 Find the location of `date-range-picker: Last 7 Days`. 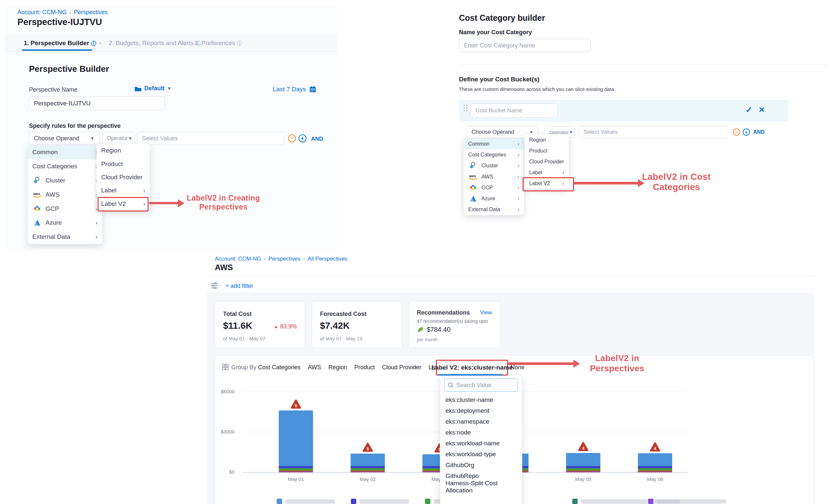

date-range-picker: Last 7 Days is located at coordinates (295, 89).